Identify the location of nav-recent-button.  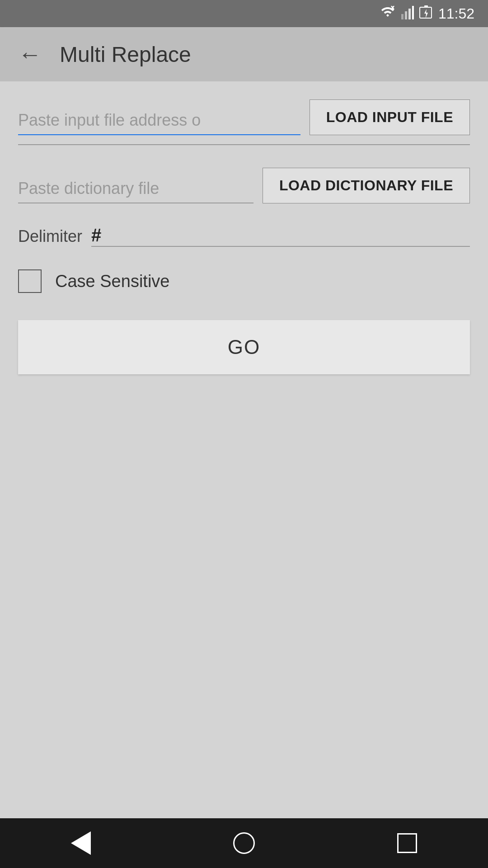
(407, 843).